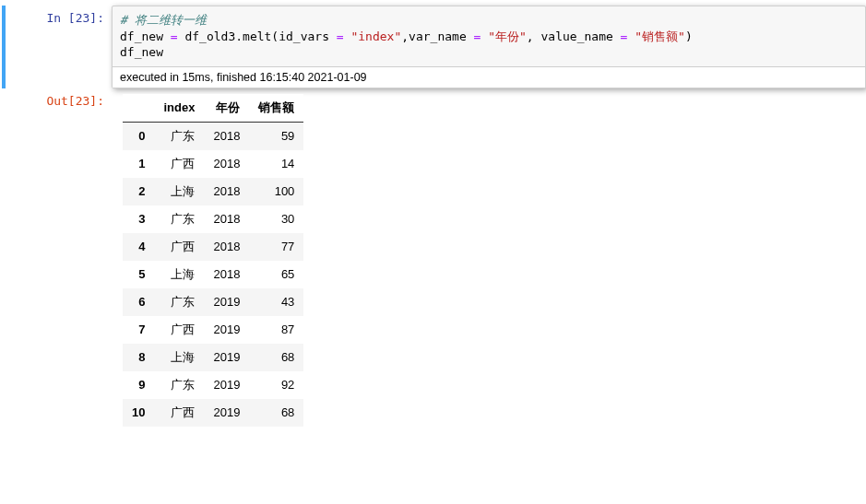  Describe the element at coordinates (406, 37) in the screenshot. I see `code-line-2: df_new = df_old3.melt(id_vars = "index",…` at that location.